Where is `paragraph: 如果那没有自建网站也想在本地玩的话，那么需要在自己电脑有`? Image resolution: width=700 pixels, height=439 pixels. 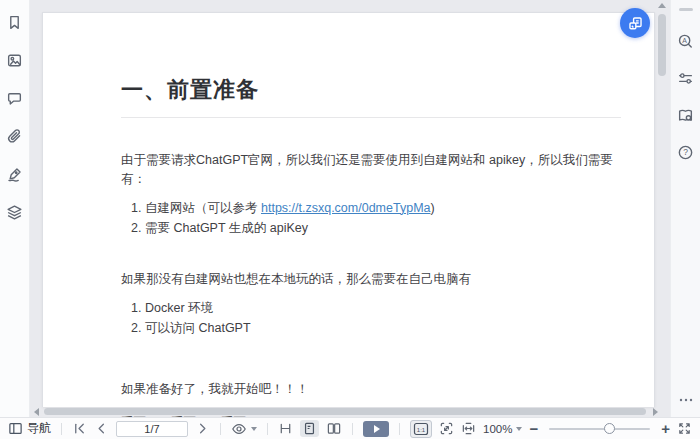
paragraph: 如果那没有自建网站也想在本地玩的话，那么需要在自己电脑有 is located at coordinates (371, 280).